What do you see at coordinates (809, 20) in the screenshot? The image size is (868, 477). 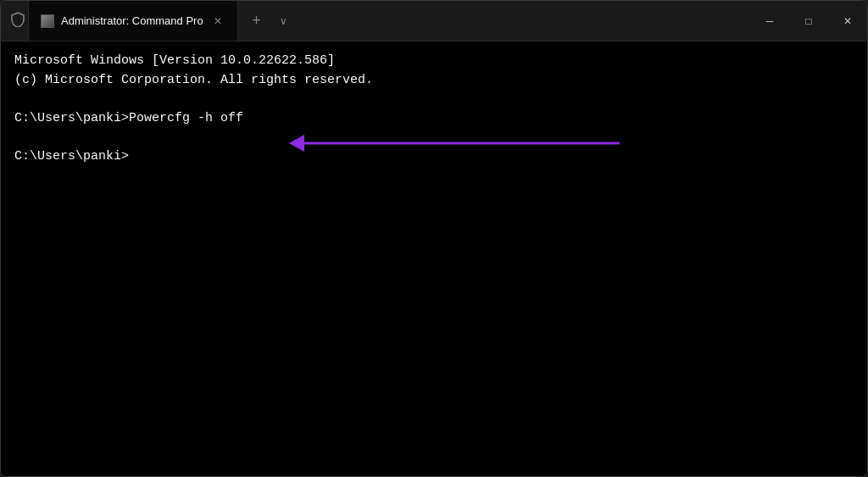 I see `maximize-button: □` at bounding box center [809, 20].